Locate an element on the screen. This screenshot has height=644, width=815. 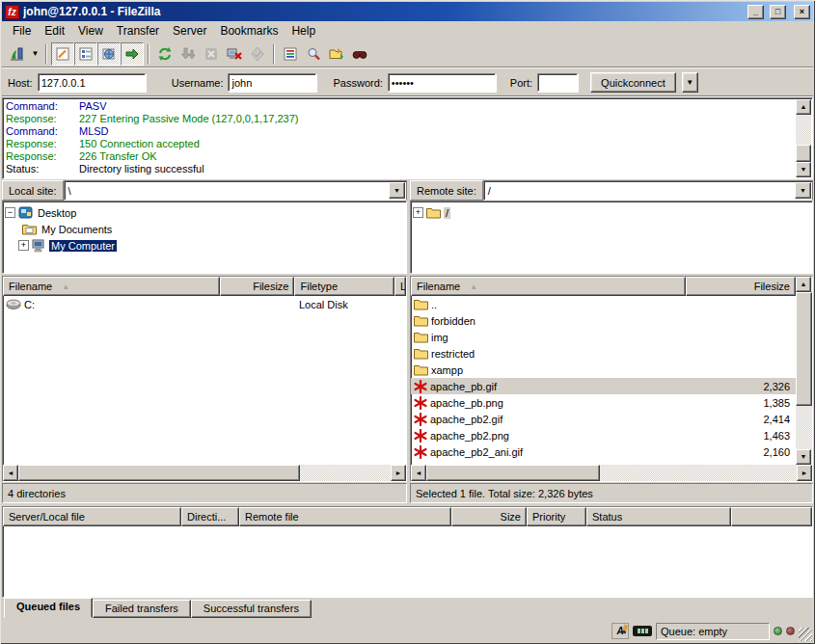
column-header-status: Status is located at coordinates (659, 517).